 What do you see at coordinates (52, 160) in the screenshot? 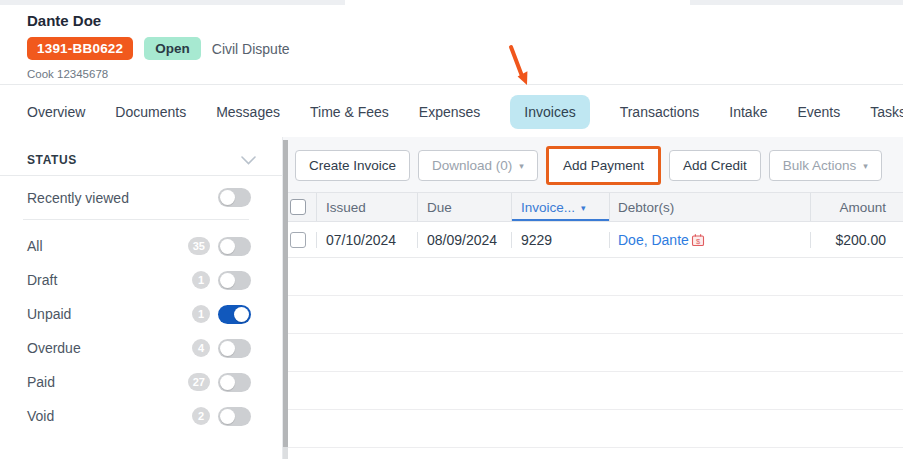
I see `status-section-title: STATUS` at bounding box center [52, 160].